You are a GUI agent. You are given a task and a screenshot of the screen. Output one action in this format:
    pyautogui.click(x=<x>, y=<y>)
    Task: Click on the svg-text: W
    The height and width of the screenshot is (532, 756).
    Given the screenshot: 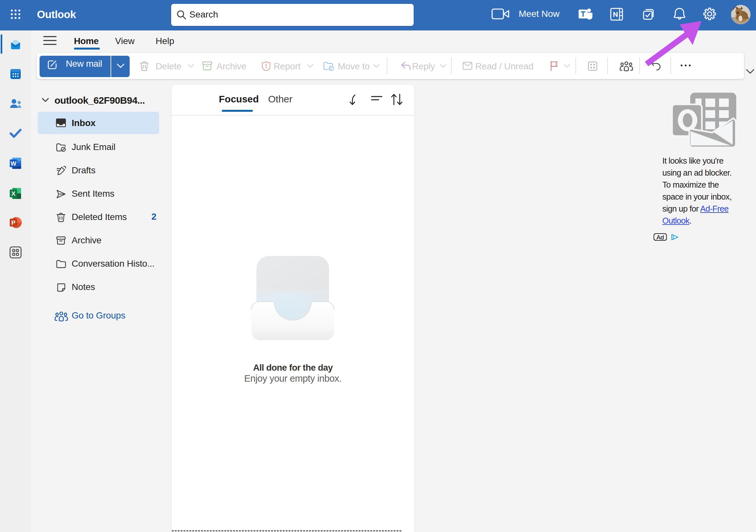 What is the action you would take?
    pyautogui.click(x=13, y=163)
    